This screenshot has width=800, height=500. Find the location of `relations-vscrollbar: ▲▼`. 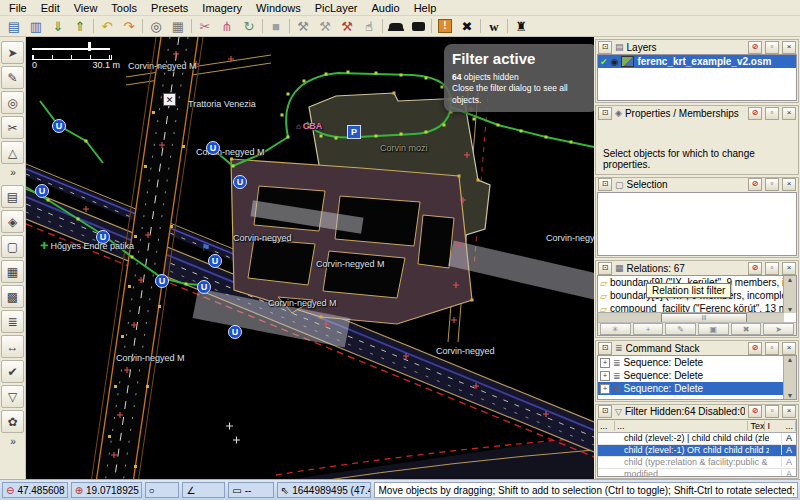

relations-vscrollbar: ▲▼ is located at coordinates (790, 294).